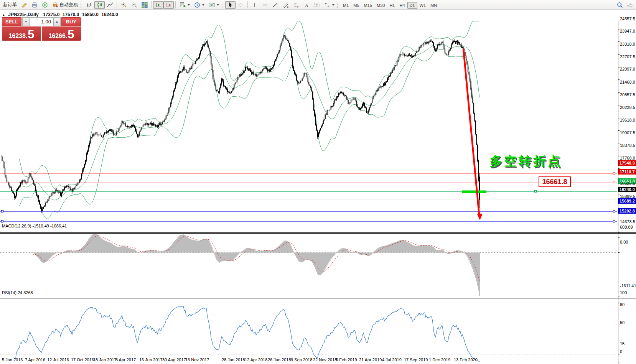  Describe the element at coordinates (433, 5) in the screenshot. I see `timeframe-mn: MN` at that location.